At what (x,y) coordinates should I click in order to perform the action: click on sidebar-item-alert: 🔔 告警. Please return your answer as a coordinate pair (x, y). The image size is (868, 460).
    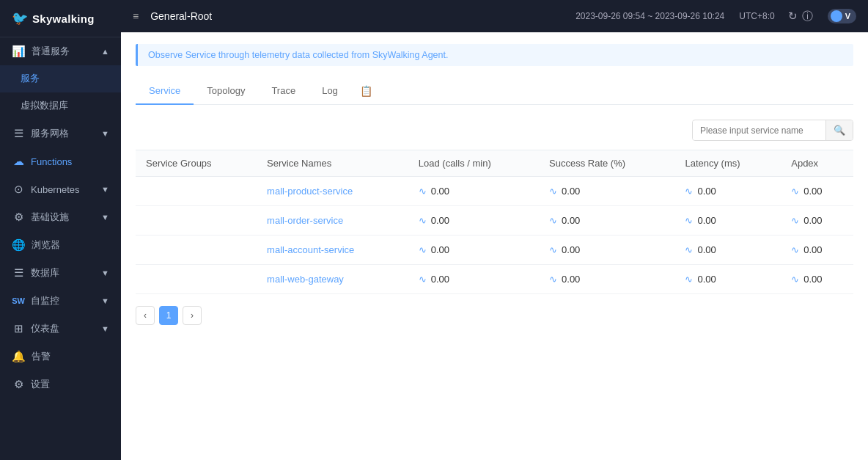
    Looking at the image, I should click on (60, 357).